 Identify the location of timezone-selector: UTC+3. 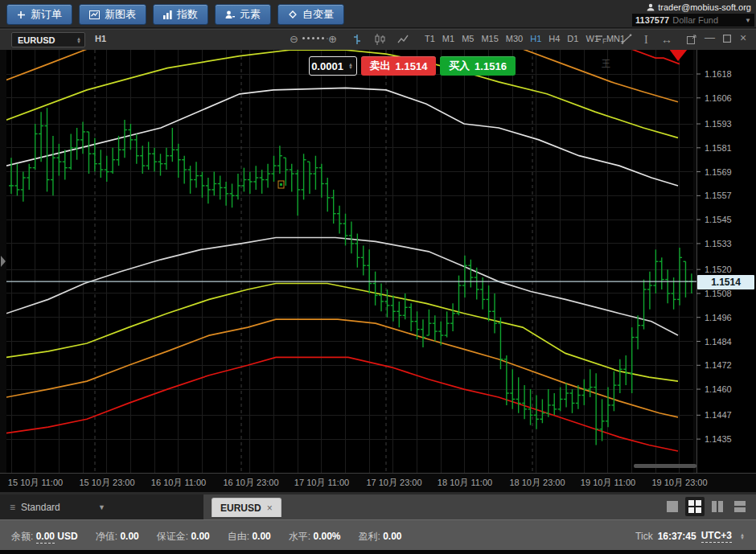
(717, 536).